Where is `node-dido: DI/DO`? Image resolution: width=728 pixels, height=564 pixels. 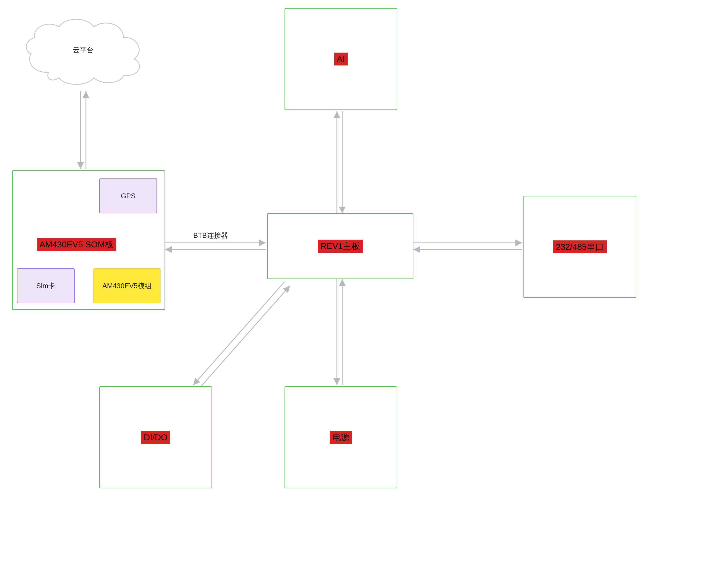
node-dido: DI/DO is located at coordinates (156, 437).